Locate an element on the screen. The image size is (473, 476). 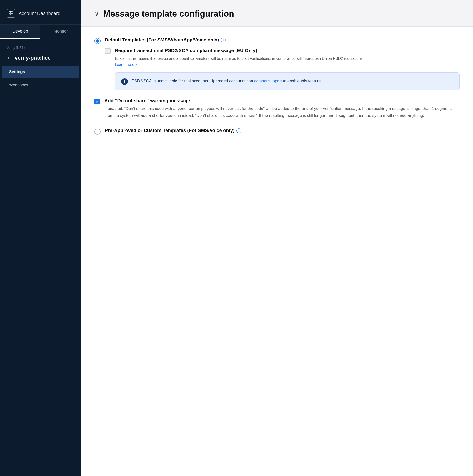
pre-approved-option: Pre-Approved or Custom Templates (For SM… is located at coordinates (277, 131).